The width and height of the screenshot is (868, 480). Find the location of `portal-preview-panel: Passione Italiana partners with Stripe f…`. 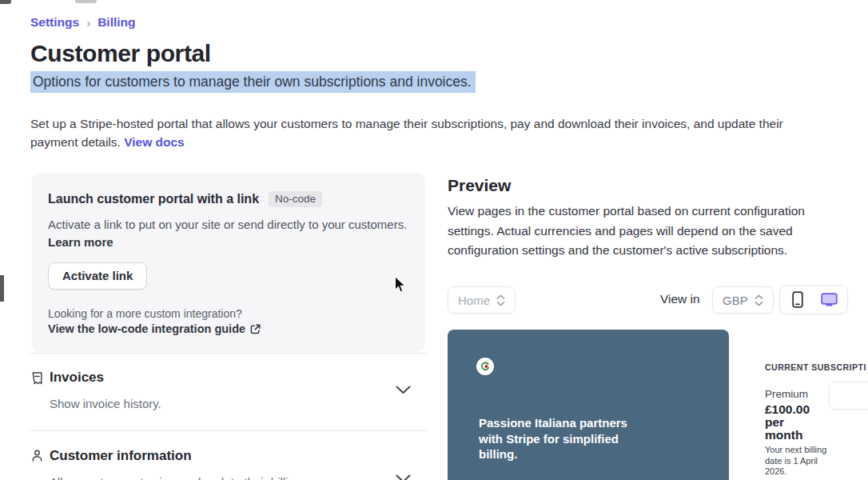

portal-preview-panel: Passione Italiana partners with Stripe f… is located at coordinates (588, 405).